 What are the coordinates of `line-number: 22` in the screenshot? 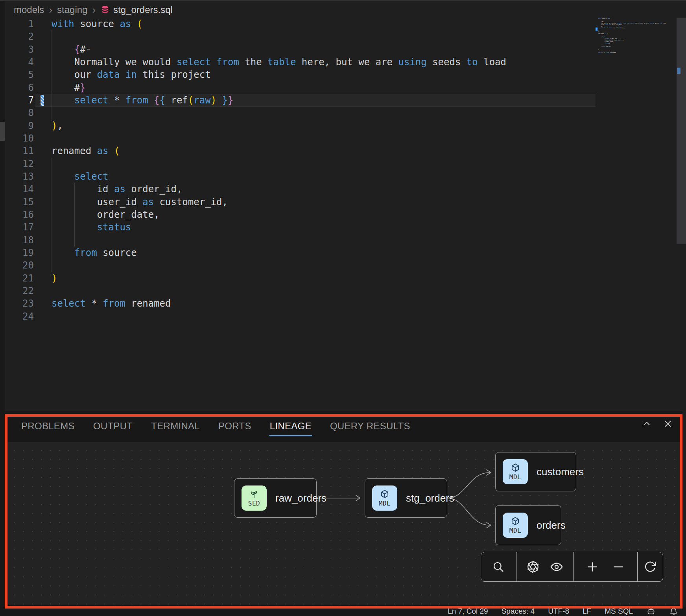 It's located at (19, 291).